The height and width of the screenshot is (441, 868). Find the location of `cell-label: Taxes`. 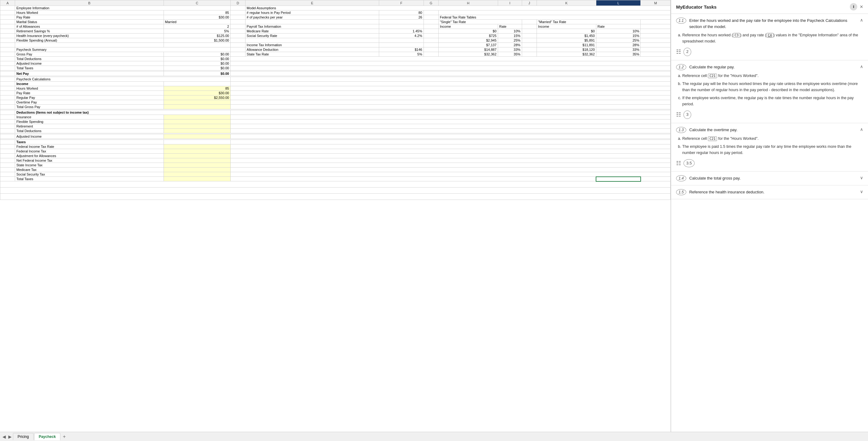

cell-label: Taxes is located at coordinates (89, 142).